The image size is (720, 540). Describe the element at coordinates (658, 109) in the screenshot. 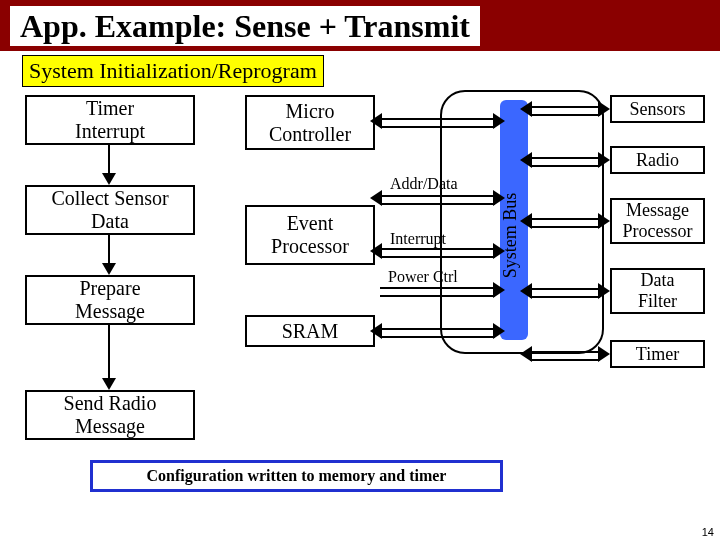

I see `block-sensors: Sensors` at that location.